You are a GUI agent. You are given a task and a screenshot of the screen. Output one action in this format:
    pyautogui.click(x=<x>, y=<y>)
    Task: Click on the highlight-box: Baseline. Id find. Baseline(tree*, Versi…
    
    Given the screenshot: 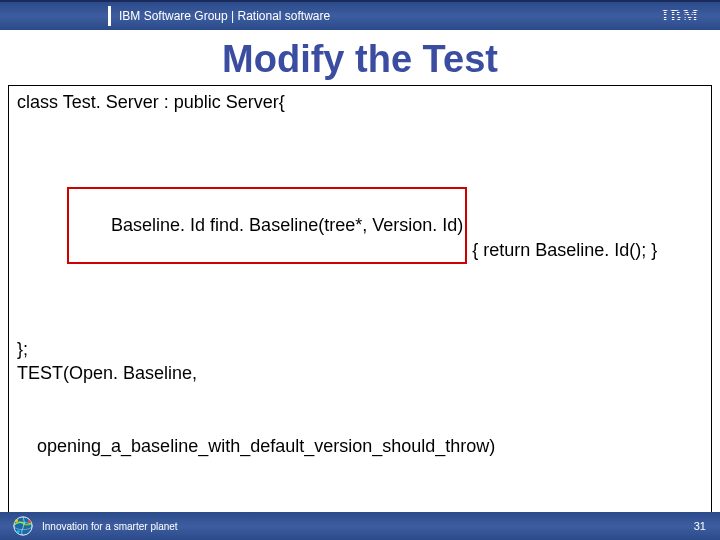 What is the action you would take?
    pyautogui.click(x=267, y=226)
    